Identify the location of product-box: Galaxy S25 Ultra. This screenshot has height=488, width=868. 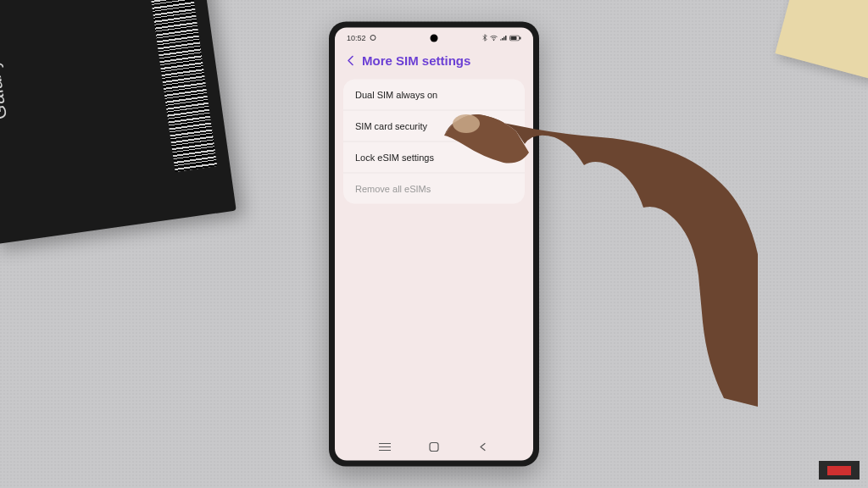
(119, 122).